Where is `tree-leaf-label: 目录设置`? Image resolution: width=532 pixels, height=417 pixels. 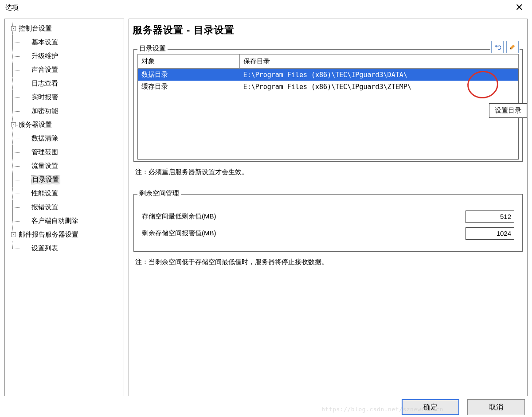 tree-leaf-label: 目录设置 is located at coordinates (46, 180).